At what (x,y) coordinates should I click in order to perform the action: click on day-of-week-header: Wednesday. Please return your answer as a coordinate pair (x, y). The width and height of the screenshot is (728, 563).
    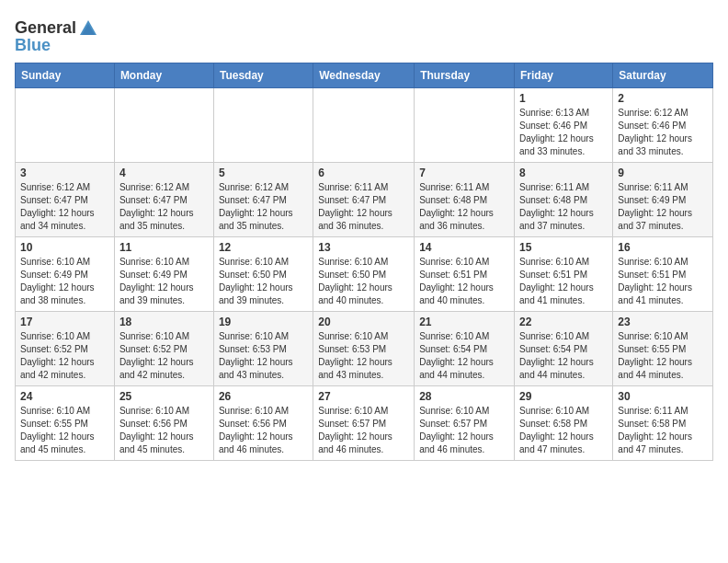
    Looking at the image, I should click on (364, 75).